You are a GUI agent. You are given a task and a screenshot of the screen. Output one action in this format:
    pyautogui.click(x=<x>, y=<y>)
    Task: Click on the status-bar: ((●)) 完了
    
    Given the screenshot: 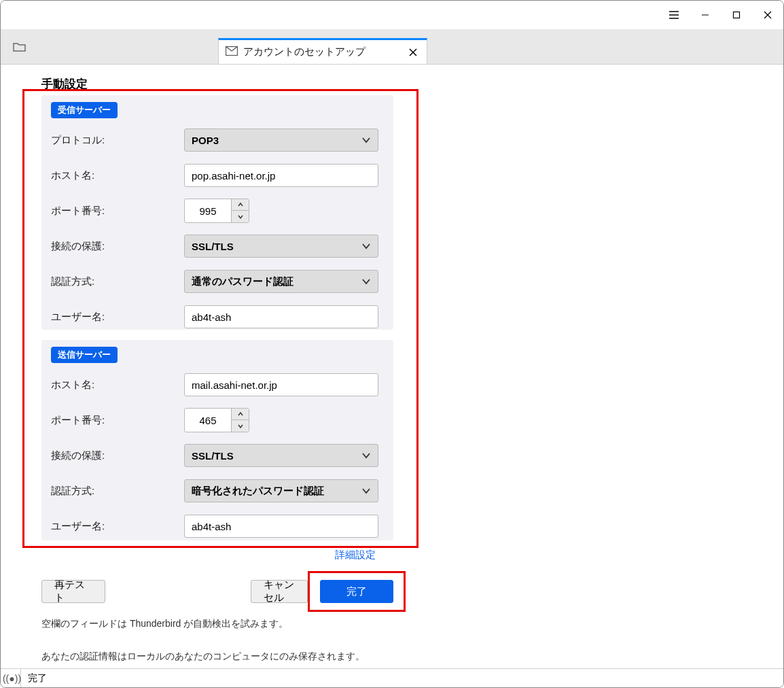 What is the action you would take?
    pyautogui.click(x=392, y=678)
    